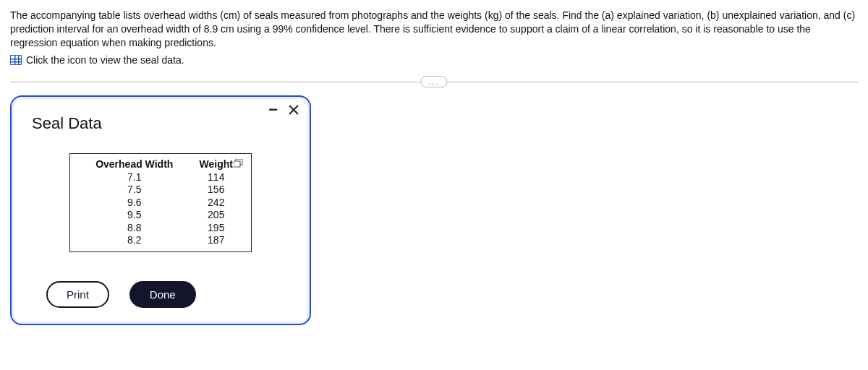 The image size is (868, 370). I want to click on cell: 8.8, so click(135, 228).